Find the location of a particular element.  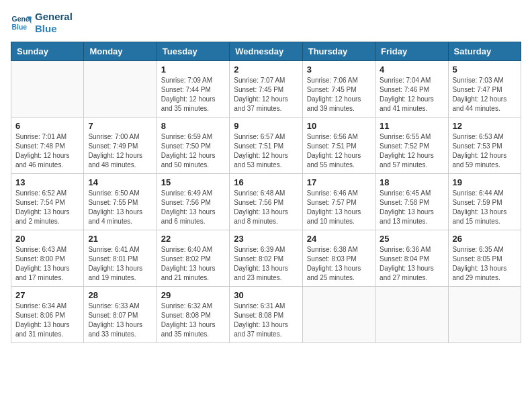

calendar-cell: 12Sunrise: 6:53 AM Sunset: 7:53 PM Dayli… is located at coordinates (484, 146).